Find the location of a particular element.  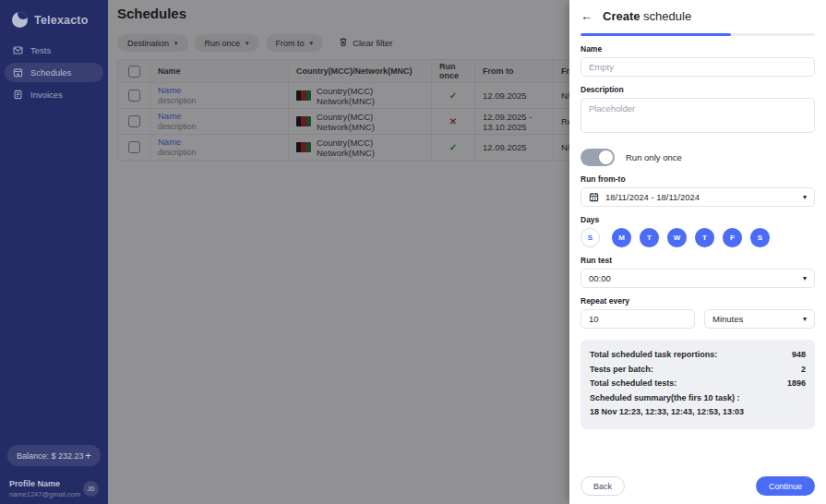

repeat-unit-select: Minutes is located at coordinates (760, 319).